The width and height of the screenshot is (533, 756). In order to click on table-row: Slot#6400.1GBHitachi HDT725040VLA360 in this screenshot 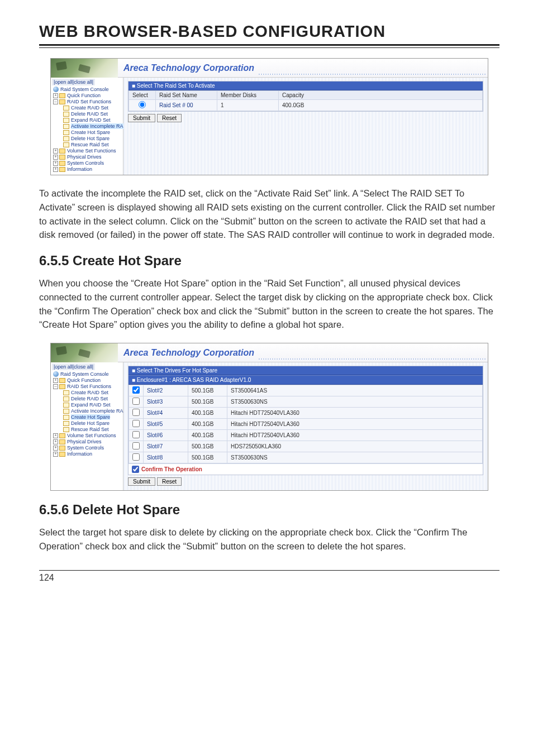, I will do `click(306, 436)`.